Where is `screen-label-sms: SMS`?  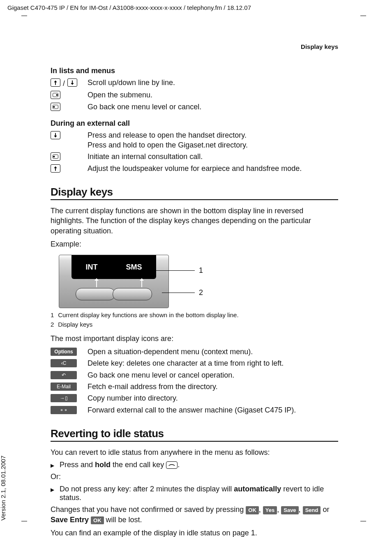 screen-label-sms: SMS is located at coordinates (134, 267).